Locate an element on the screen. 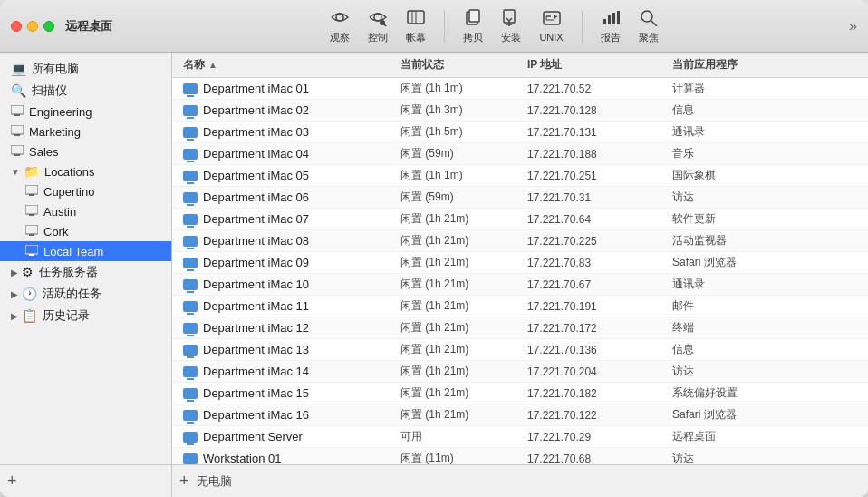 The width and height of the screenshot is (868, 497). cell-name: Department iMac 11 is located at coordinates (292, 307).